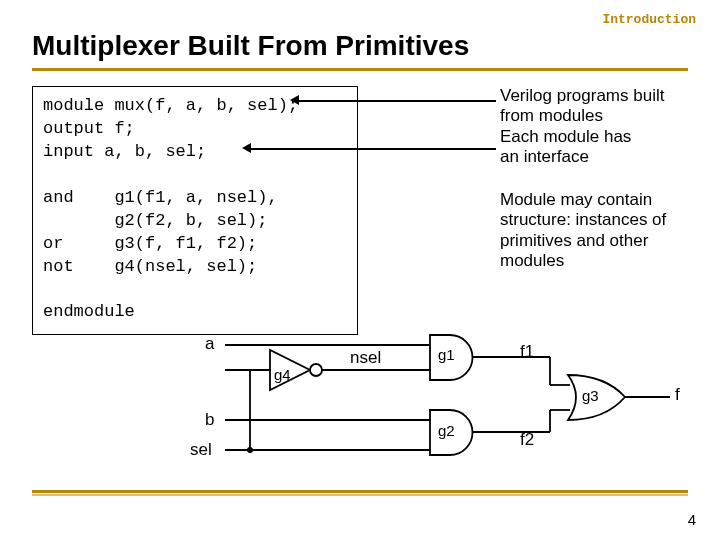  Describe the element at coordinates (155, 220) in the screenshot. I see `code-line: g2(f2, b, sel);` at that location.